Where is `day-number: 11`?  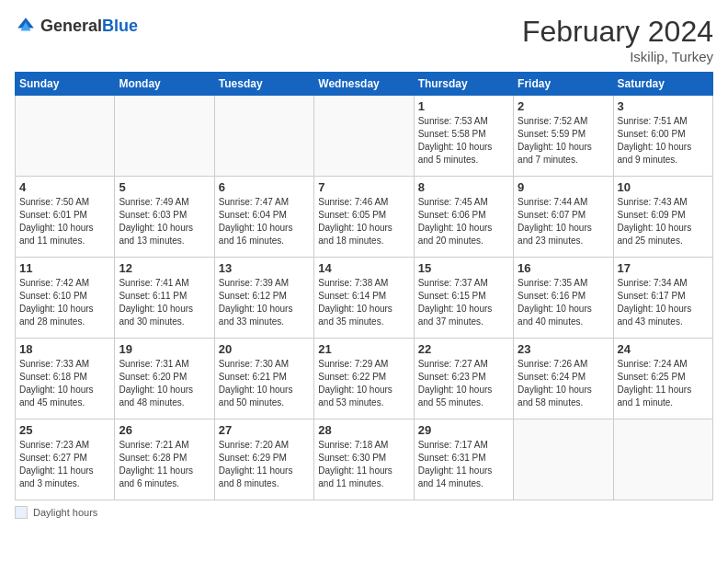 day-number: 11 is located at coordinates (64, 269).